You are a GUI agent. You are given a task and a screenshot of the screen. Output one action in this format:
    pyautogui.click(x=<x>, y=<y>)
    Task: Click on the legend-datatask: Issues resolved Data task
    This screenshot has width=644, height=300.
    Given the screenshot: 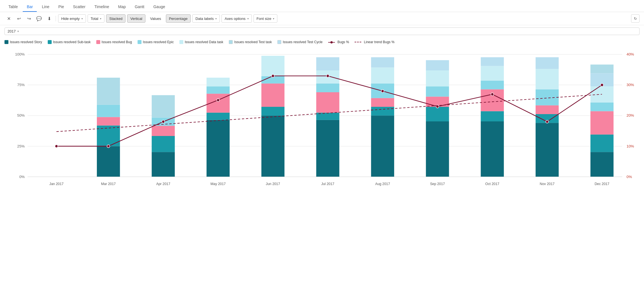 What is the action you would take?
    pyautogui.click(x=201, y=42)
    